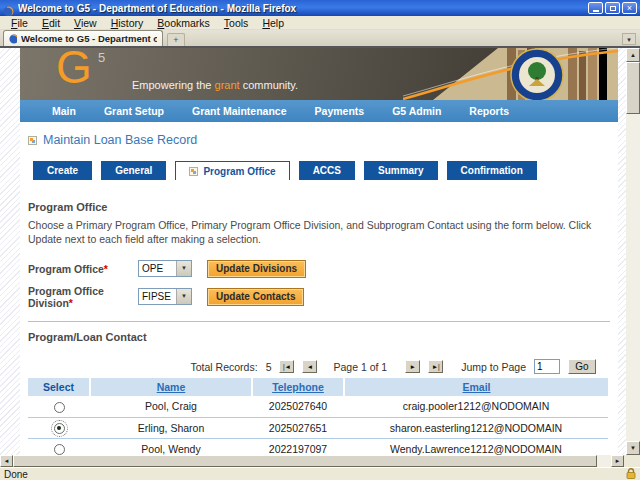 The height and width of the screenshot is (480, 640). What do you see at coordinates (86, 23) in the screenshot?
I see `menu-view: View` at bounding box center [86, 23].